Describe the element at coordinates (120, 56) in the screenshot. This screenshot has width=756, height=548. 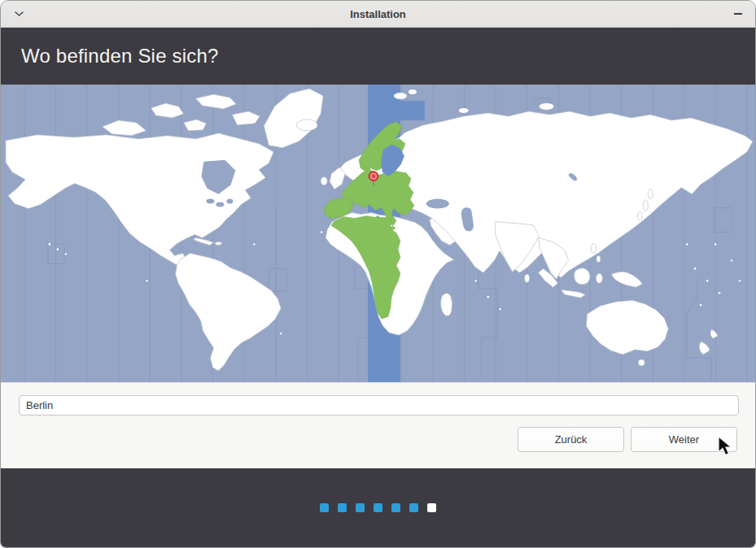
I see `page-title: Wo befinden Sie sich?` at that location.